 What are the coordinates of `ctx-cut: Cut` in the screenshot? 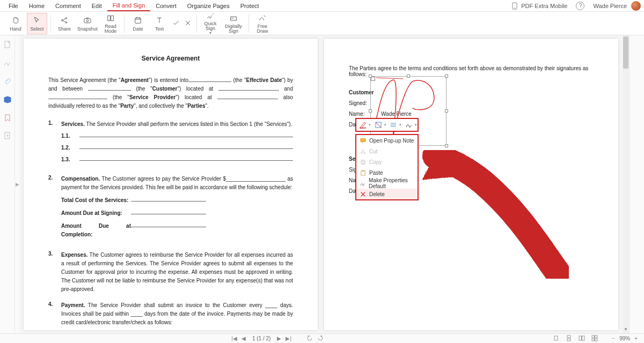 It's located at (387, 151).